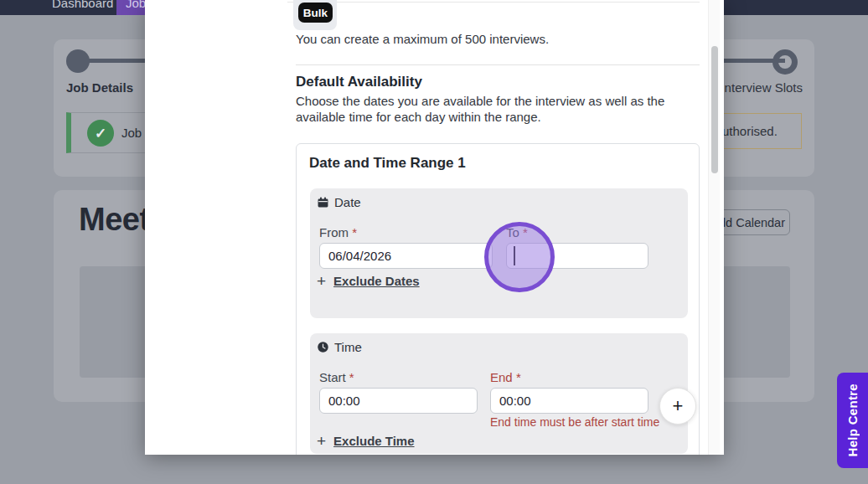 Image resolution: width=868 pixels, height=484 pixels. I want to click on modal-scrollbar-thumb, so click(715, 110).